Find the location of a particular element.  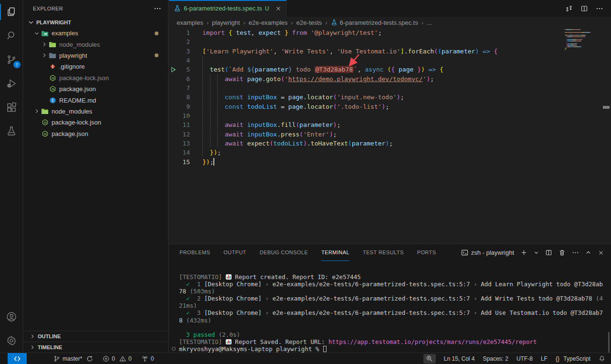

panel-tab-debug-console: DEBUG CONSOLE is located at coordinates (284, 253).